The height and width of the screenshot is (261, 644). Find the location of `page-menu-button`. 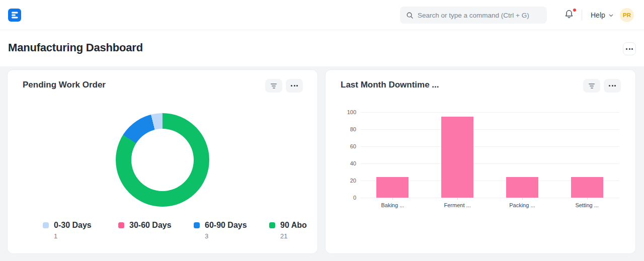

page-menu-button is located at coordinates (629, 49).